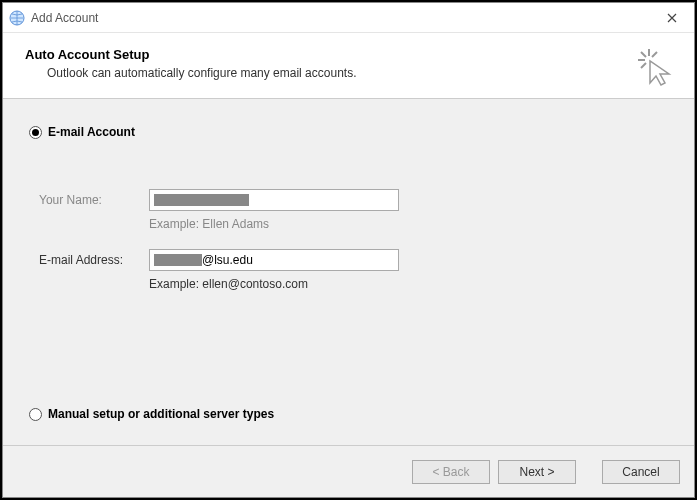 This screenshot has width=697, height=500. What do you see at coordinates (408, 284) in the screenshot?
I see `email-address-example: Example: ellen@contoso.com` at bounding box center [408, 284].